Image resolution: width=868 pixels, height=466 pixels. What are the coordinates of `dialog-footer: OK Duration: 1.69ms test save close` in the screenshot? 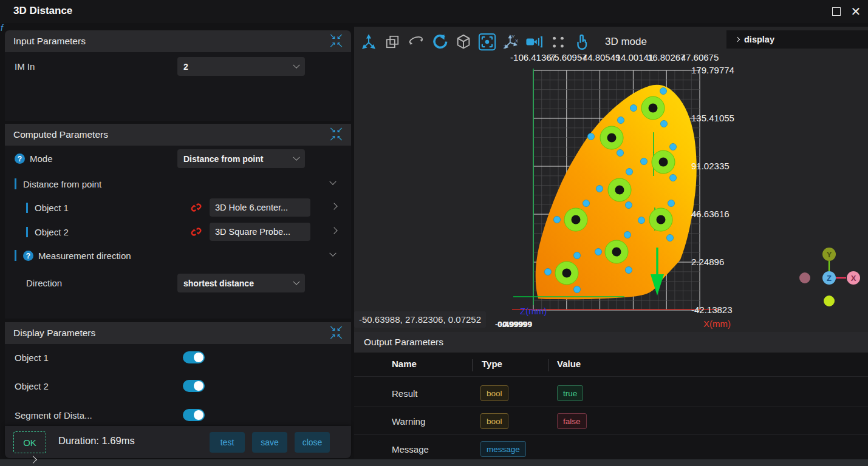 It's located at (178, 442).